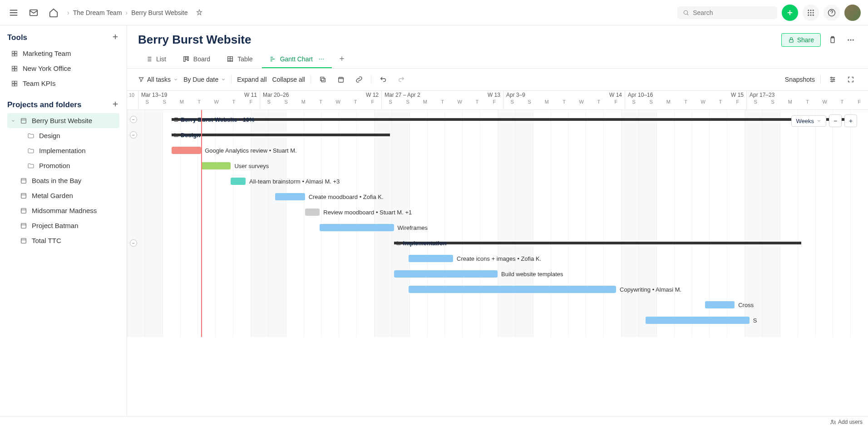 This screenshot has height=427, width=868. Describe the element at coordinates (512, 289) in the screenshot. I see `gantt-task-bar: Copywriting • Almasi M.` at that location.